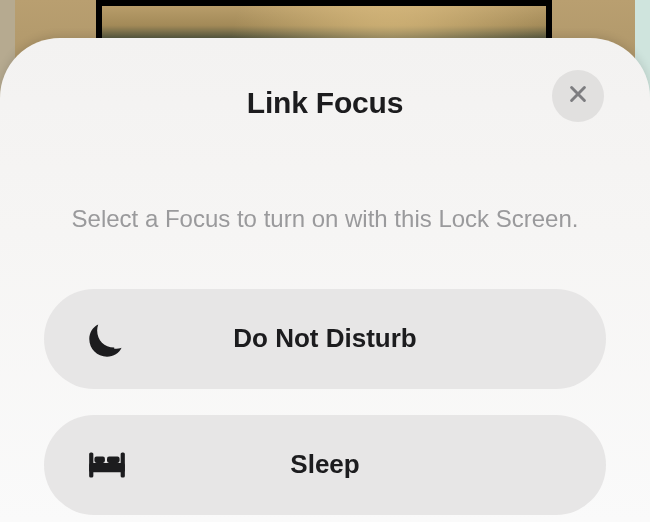  What do you see at coordinates (578, 96) in the screenshot?
I see `close-button` at bounding box center [578, 96].